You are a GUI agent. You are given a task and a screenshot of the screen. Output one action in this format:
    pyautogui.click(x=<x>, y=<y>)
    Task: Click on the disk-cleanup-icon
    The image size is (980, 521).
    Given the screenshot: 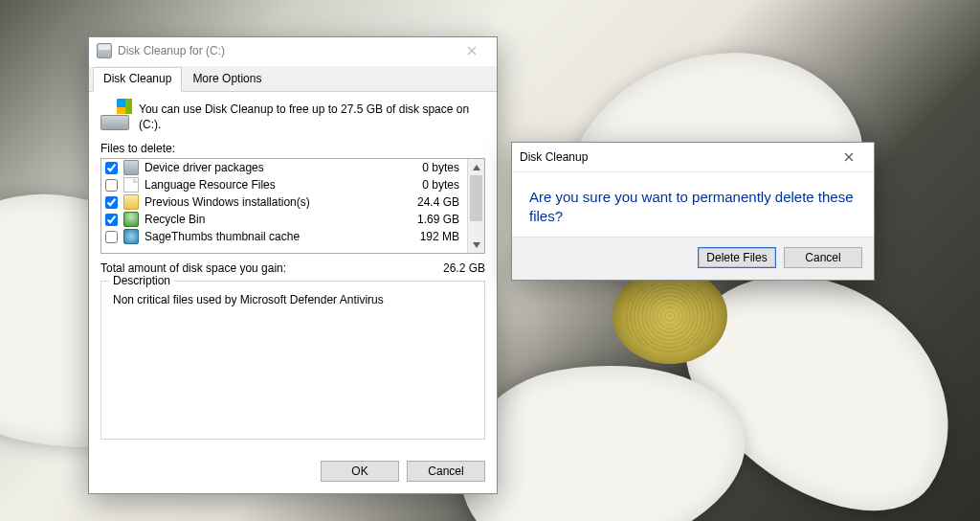 What is the action you would take?
    pyautogui.click(x=115, y=116)
    